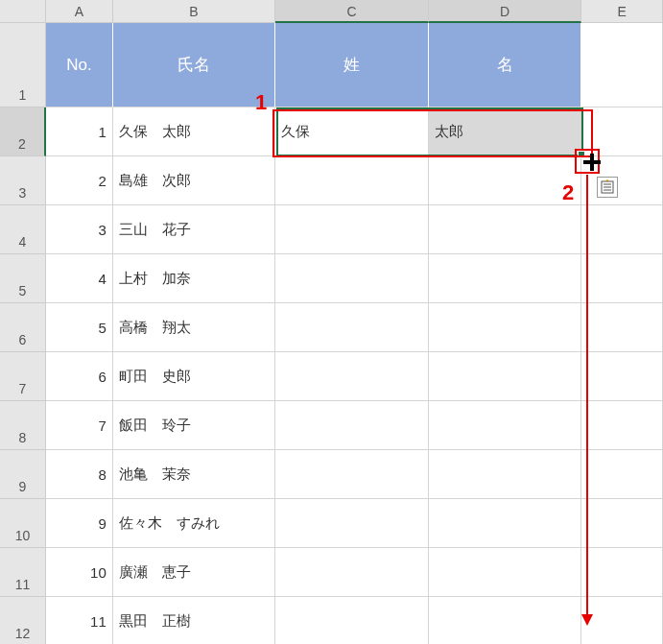 This screenshot has width=663, height=644. Describe the element at coordinates (194, 426) in the screenshot. I see `cell-name: 飯田 玲子` at that location.